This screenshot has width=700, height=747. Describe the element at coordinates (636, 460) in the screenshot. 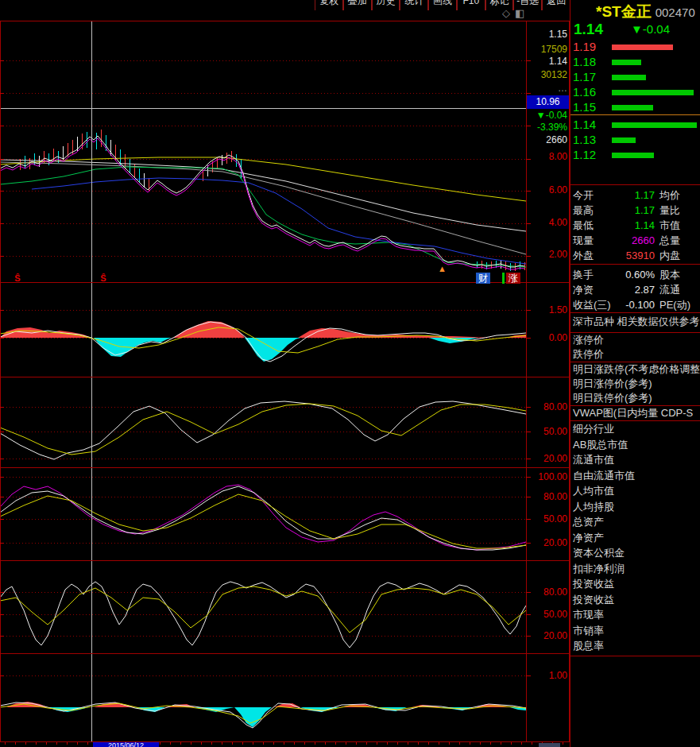

I see `menu-item: 流通市值` at that location.